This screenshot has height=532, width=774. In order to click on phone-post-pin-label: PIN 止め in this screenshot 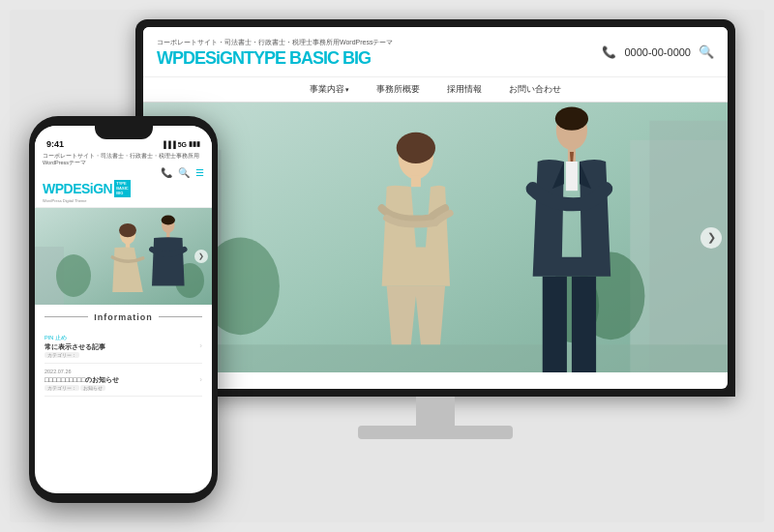, I will do `click(75, 339)`.